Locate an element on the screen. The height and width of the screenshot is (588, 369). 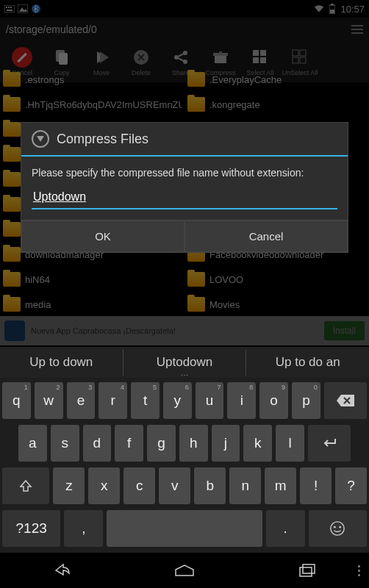
key-v: v is located at coordinates (175, 486).